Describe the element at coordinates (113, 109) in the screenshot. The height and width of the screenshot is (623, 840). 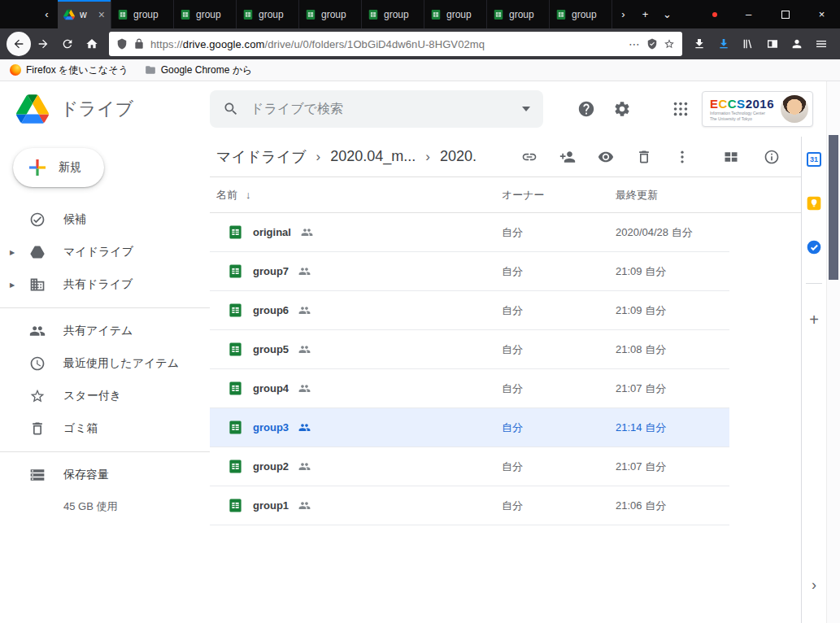
I see `drive-logo: ドライブ` at that location.